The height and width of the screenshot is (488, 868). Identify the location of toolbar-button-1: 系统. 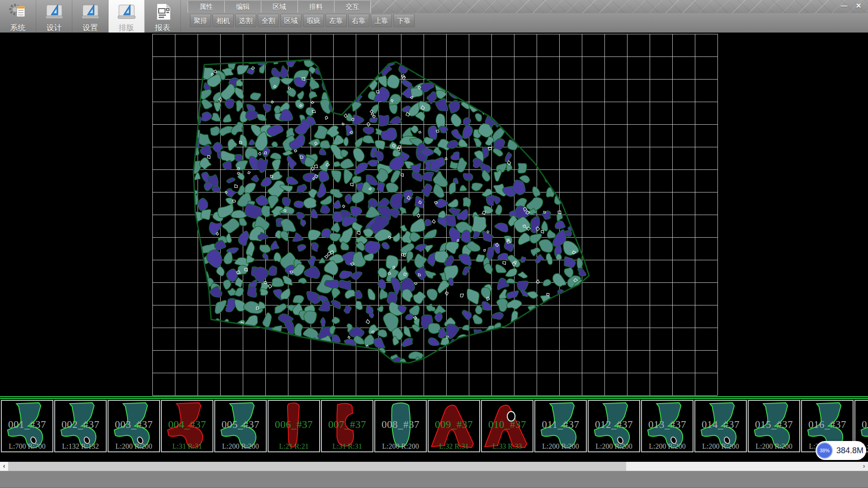
(18, 16).